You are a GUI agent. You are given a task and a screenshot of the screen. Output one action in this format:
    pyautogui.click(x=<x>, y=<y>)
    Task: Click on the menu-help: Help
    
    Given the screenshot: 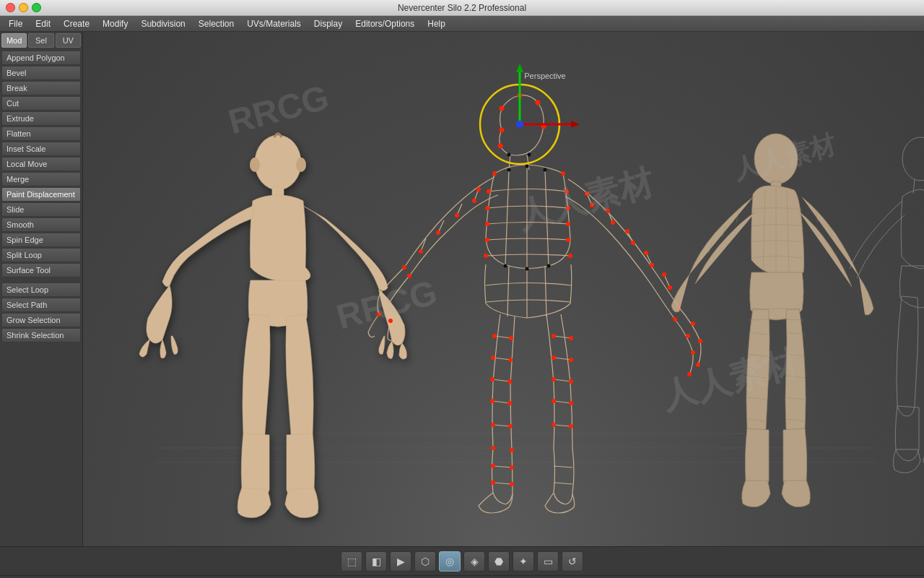 What is the action you would take?
    pyautogui.click(x=436, y=24)
    